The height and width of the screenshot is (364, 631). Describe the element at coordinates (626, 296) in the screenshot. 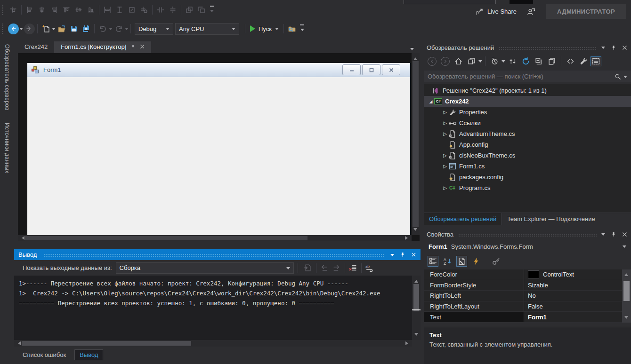

I see `properties-vertical-scrollbar` at that location.